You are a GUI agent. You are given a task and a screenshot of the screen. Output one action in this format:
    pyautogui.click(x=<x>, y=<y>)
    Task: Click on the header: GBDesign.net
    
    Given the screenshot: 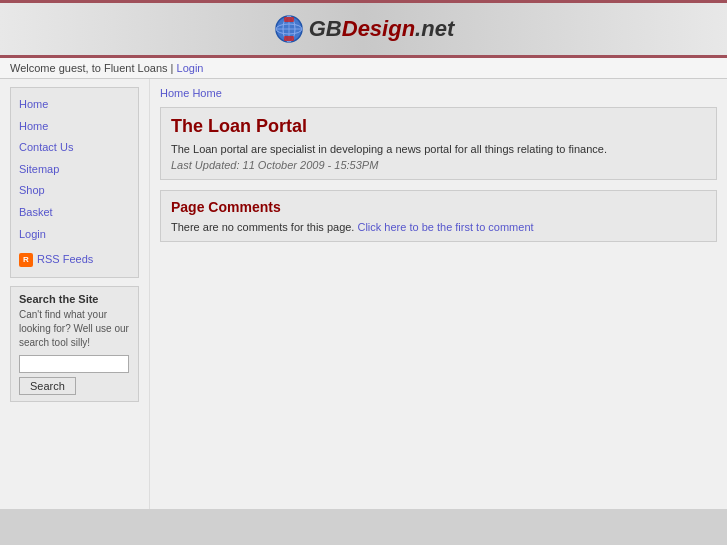 What is the action you would take?
    pyautogui.click(x=364, y=29)
    